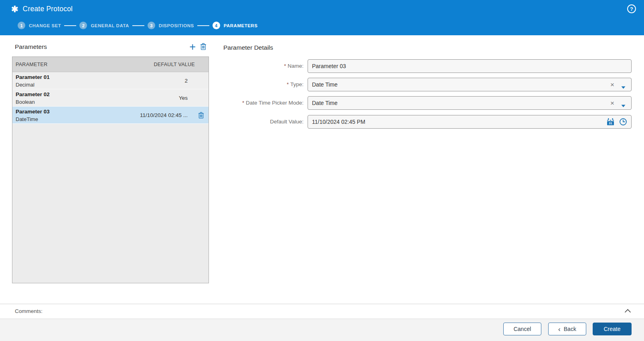 The image size is (644, 341). Describe the element at coordinates (39, 26) in the screenshot. I see `step-change-set: 1 CHANGE SET` at that location.